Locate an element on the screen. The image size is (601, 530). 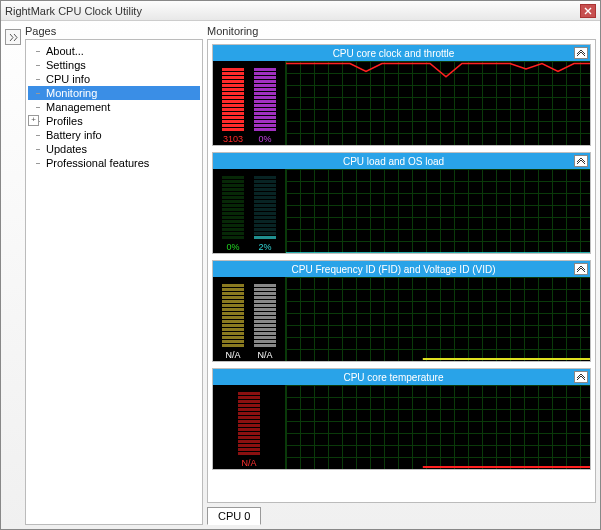
meter-value: 3103 is located at coordinates (233, 140).